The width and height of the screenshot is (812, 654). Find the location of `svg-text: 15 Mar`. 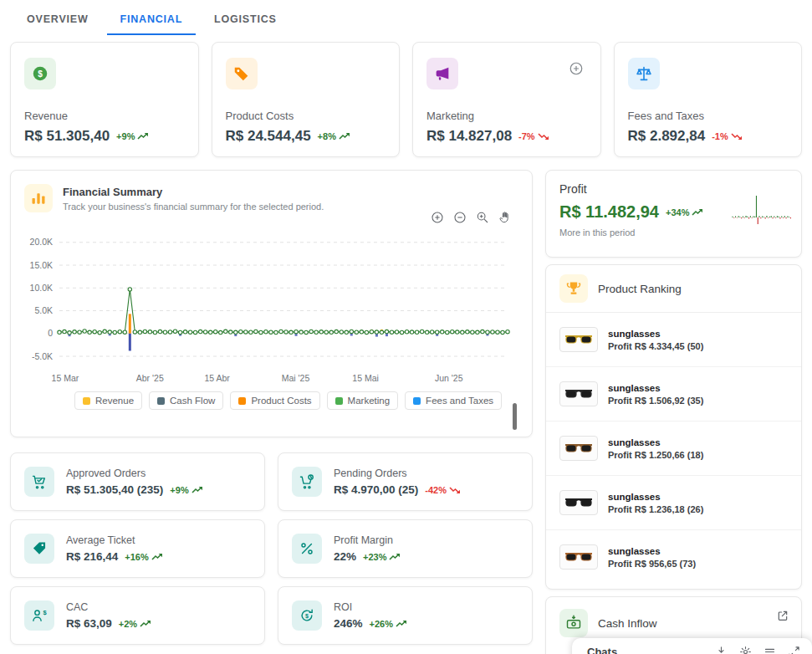

svg-text: 15 Mar is located at coordinates (65, 378).